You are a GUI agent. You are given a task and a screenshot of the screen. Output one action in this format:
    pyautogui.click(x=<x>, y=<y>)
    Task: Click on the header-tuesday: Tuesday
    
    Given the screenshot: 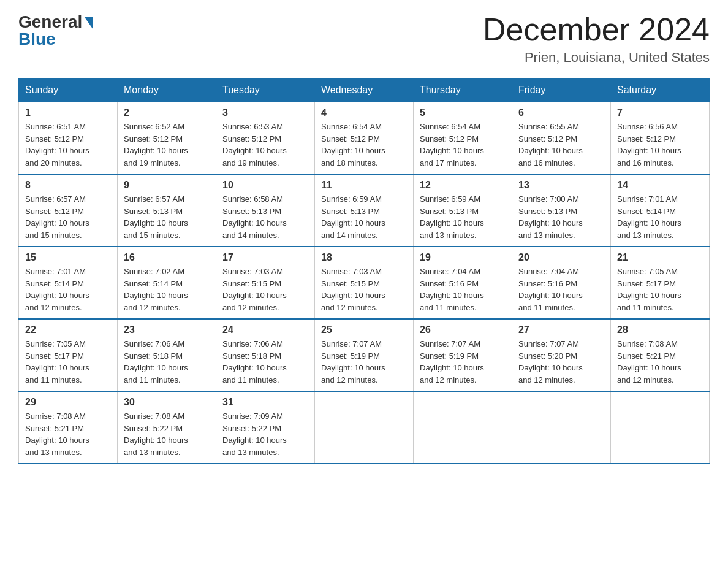 What is the action you would take?
    pyautogui.click(x=266, y=91)
    